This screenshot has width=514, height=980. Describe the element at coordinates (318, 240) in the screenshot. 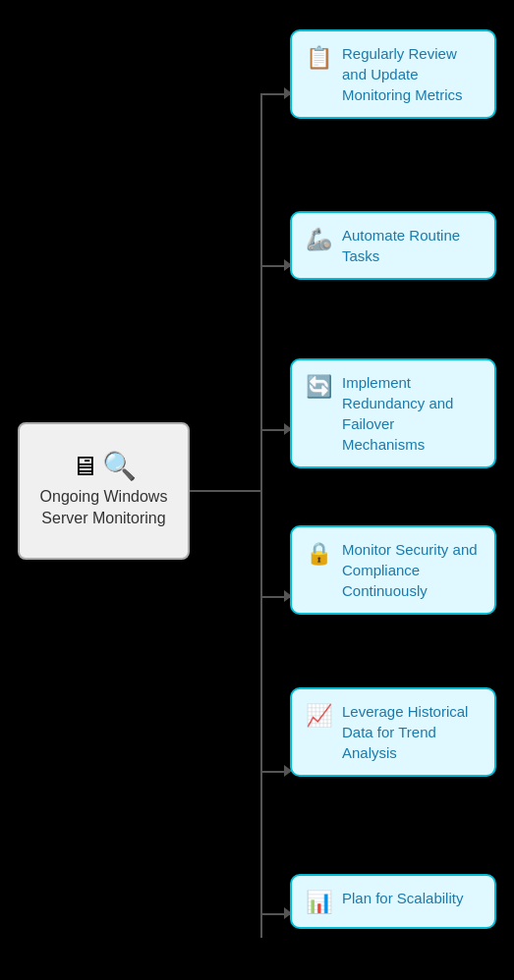

I see `card-icon-2: 🦾` at that location.